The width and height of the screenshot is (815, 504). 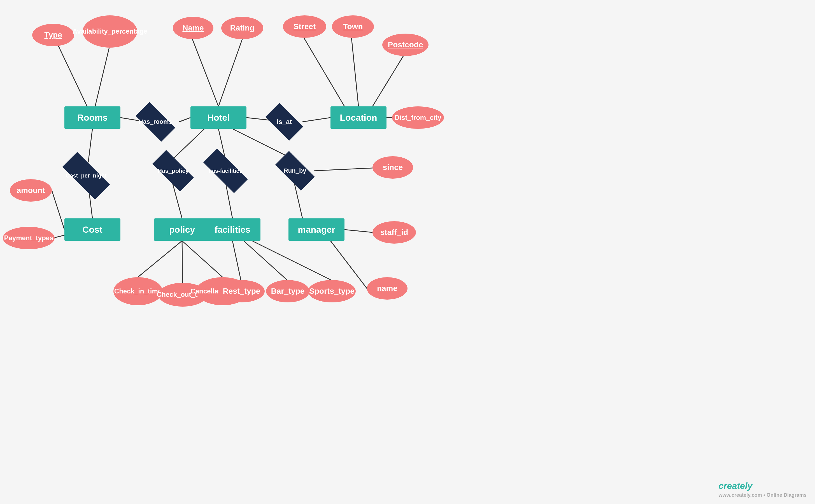 I want to click on attr-name-manager: name, so click(x=387, y=289).